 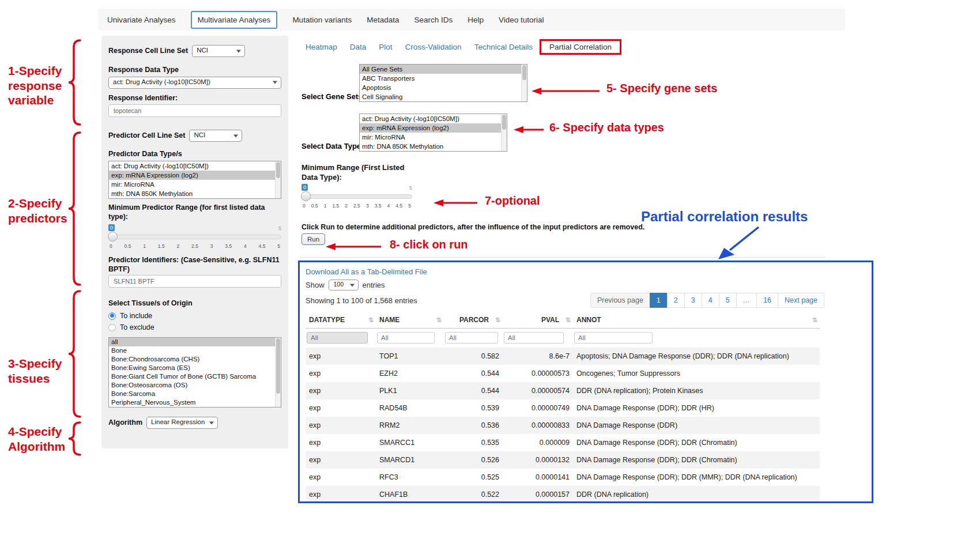 What do you see at coordinates (112, 316) in the screenshot?
I see `include-radio` at bounding box center [112, 316].